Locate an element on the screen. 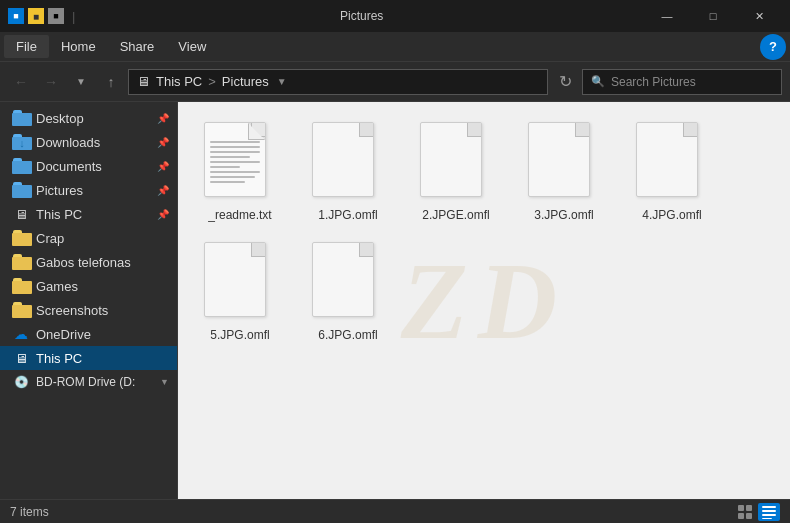 Image resolution: width=790 pixels, height=523 pixels. pictures-folder-icon is located at coordinates (21, 190).